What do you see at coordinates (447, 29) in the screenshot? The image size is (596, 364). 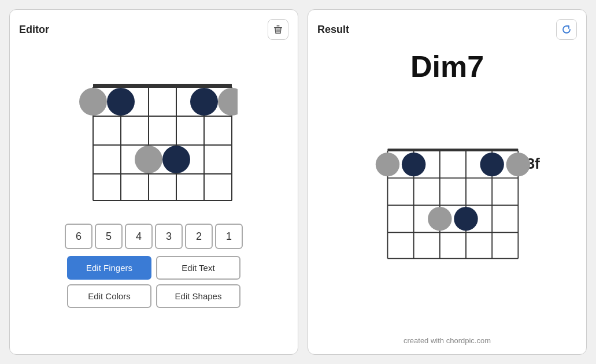 I see `result-header: Result` at bounding box center [447, 29].